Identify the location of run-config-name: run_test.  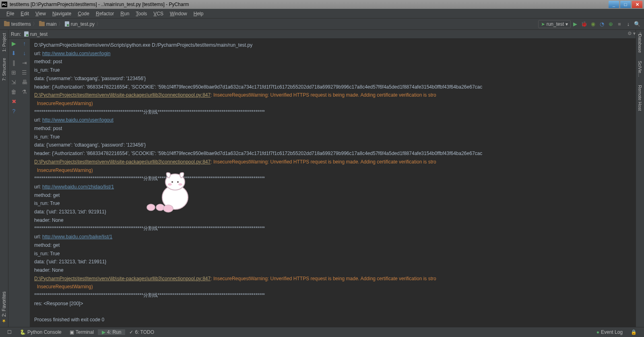
(555, 24).